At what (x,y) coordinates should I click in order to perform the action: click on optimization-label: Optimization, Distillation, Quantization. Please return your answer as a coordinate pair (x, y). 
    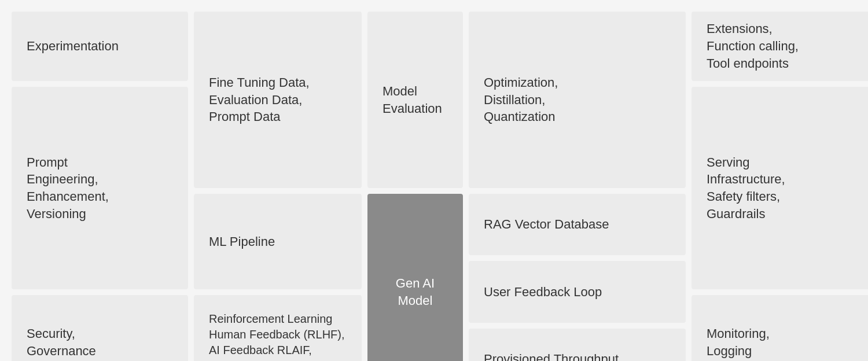
    Looking at the image, I should click on (521, 100).